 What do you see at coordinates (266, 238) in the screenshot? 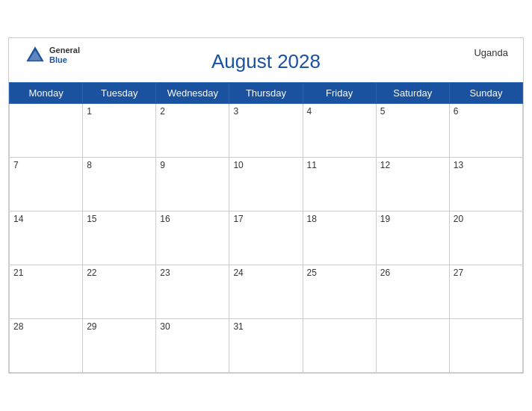
I see `week-row-3: 14151617181920` at bounding box center [266, 238].